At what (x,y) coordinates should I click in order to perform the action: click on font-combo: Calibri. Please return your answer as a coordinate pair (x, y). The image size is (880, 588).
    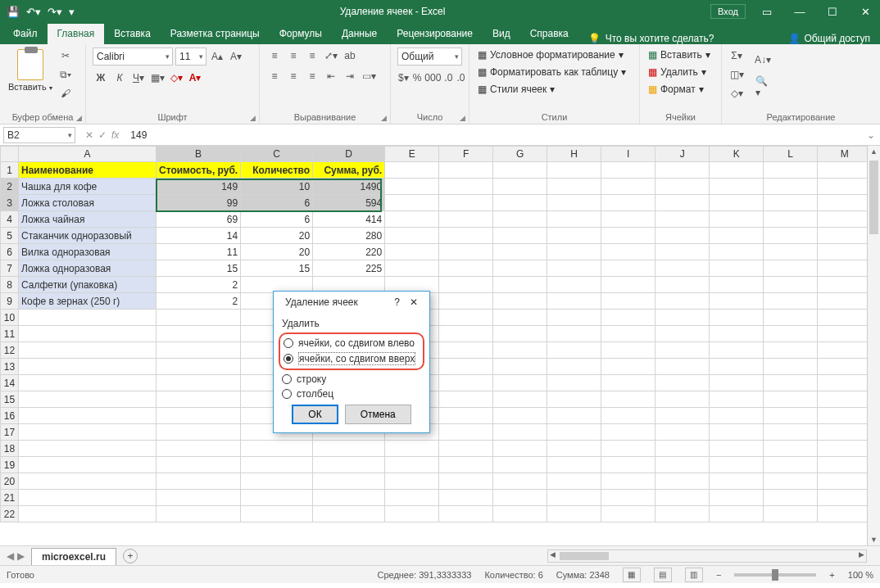
    Looking at the image, I should click on (133, 57).